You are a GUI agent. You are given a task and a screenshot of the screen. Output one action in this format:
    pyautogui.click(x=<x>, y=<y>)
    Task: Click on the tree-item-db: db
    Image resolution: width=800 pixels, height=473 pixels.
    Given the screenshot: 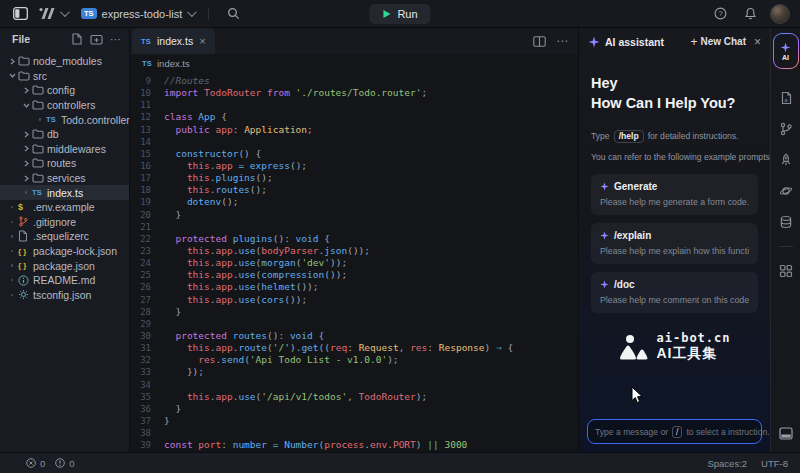 What is the action you would take?
    pyautogui.click(x=64, y=134)
    